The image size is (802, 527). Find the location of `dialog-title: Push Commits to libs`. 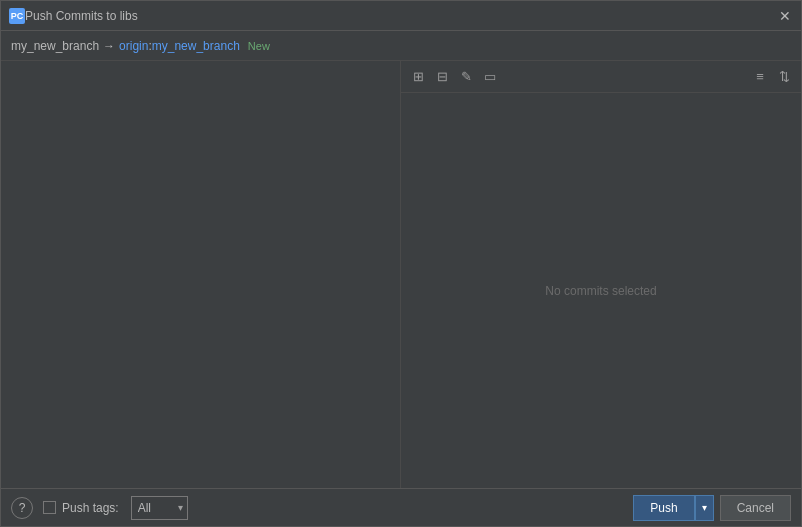

dialog-title: Push Commits to libs is located at coordinates (401, 16).